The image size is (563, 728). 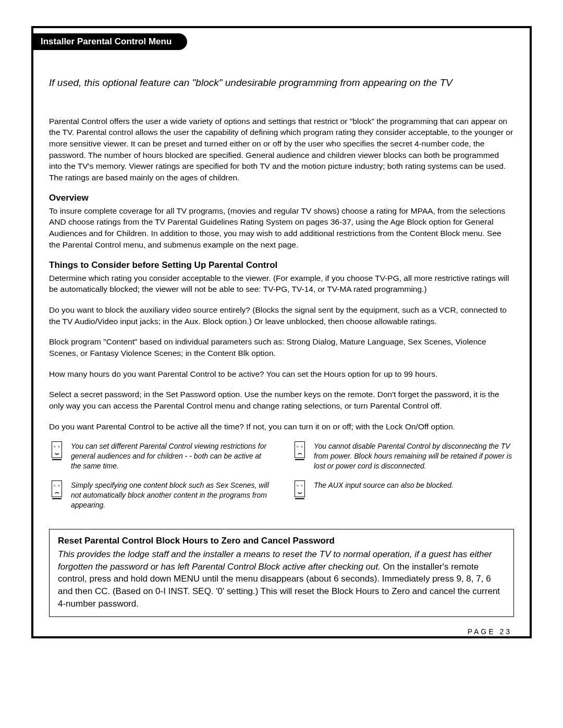 What do you see at coordinates (282, 283) in the screenshot?
I see `things-p1: Determine which rating you consider acce…` at bounding box center [282, 283].